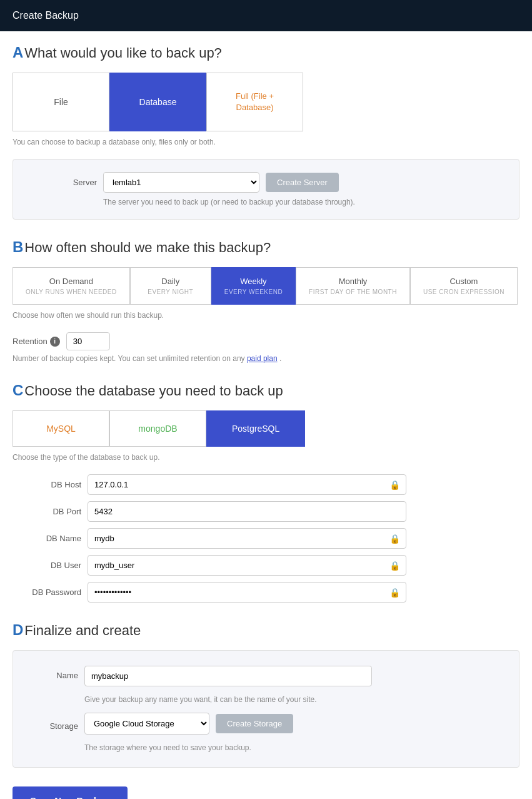 The height and width of the screenshot is (799, 532). What do you see at coordinates (47, 566) in the screenshot?
I see `db-user-label: DB User` at bounding box center [47, 566].